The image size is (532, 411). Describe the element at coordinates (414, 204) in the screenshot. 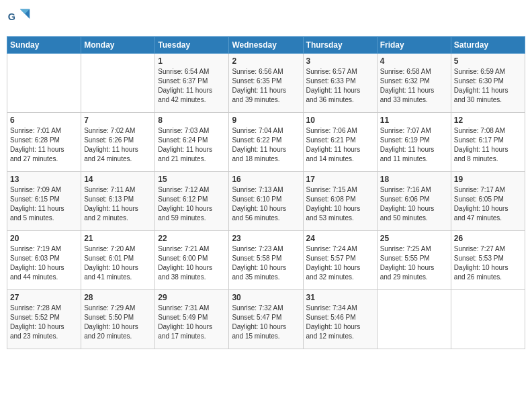

I see `day-info: Sunrise: 7:16 AM Sunset: 6:06 PM Dayligh…` at that location.